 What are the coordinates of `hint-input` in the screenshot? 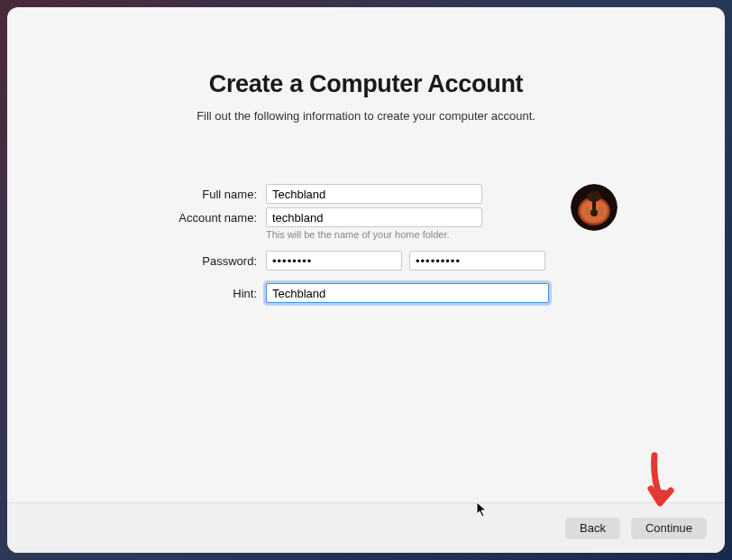 It's located at (407, 293).